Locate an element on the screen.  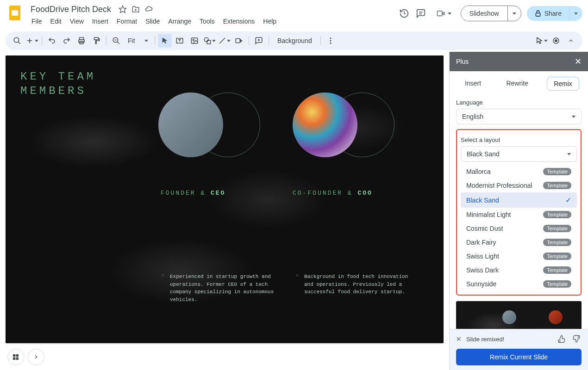
layout-option-label: Minimalist Light is located at coordinates (488, 215).